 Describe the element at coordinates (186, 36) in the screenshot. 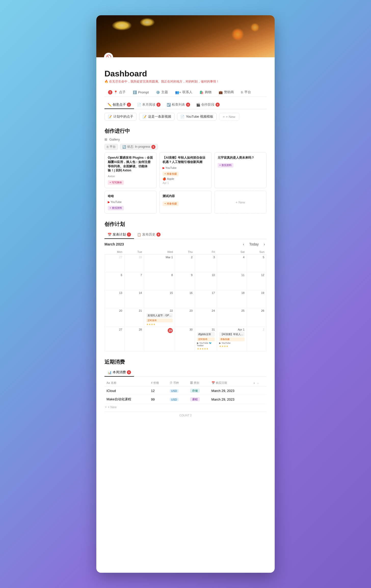

I see `hero-image: 🚫` at that location.